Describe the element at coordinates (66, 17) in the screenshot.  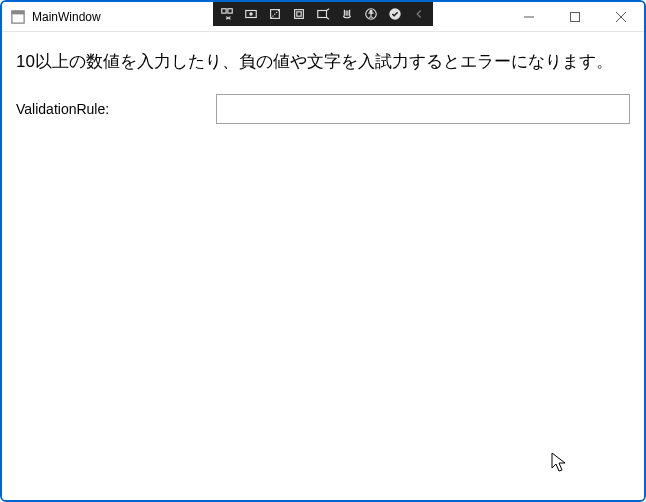
I see `window-title: MainWindow` at that location.